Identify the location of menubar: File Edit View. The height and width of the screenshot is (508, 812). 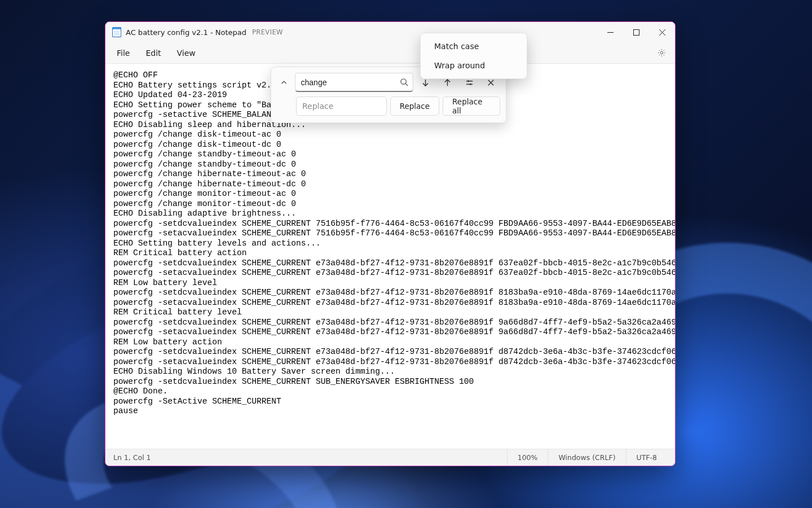
(390, 53).